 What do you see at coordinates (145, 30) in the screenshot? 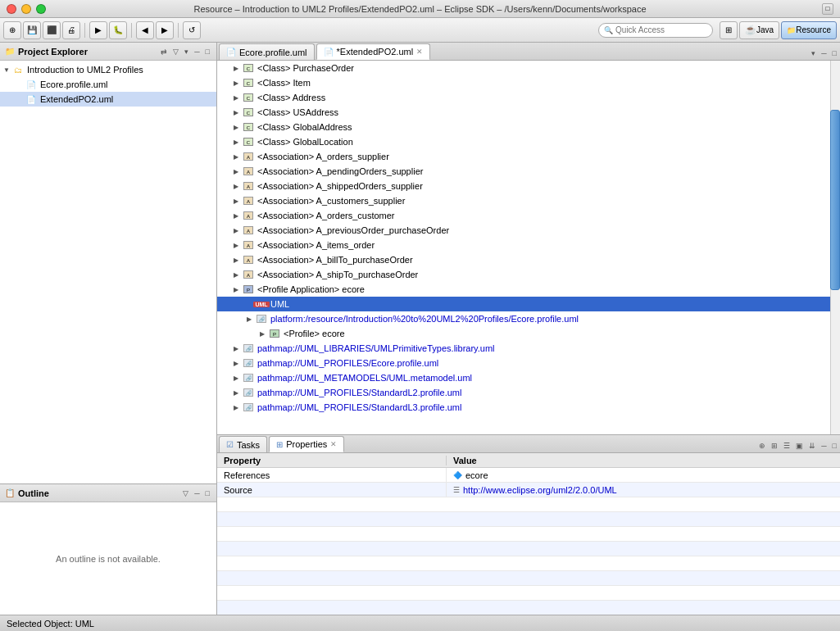
I see `back-button: ◀` at bounding box center [145, 30].